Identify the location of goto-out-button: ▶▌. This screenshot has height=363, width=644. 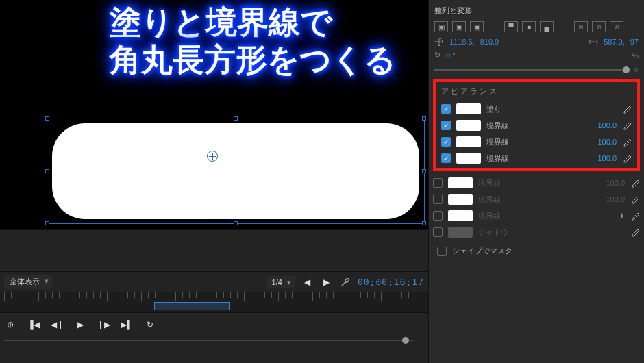
(127, 325).